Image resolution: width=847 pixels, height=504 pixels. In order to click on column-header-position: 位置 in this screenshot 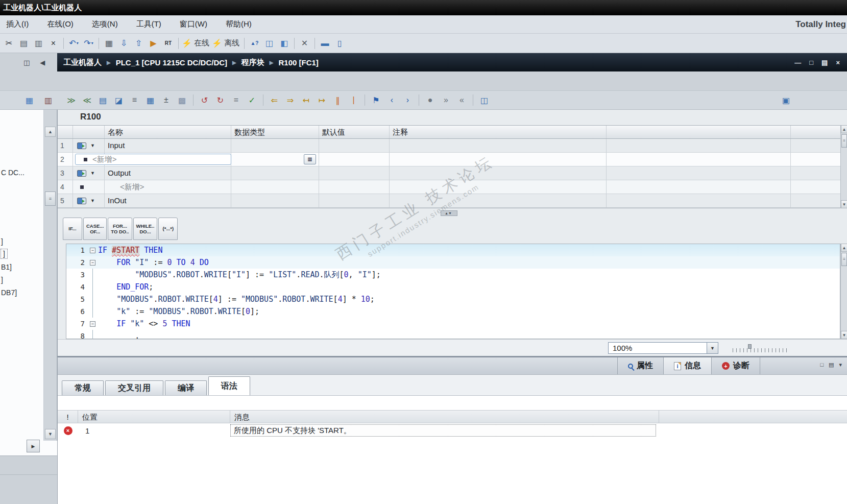, I will do `click(154, 417)`.